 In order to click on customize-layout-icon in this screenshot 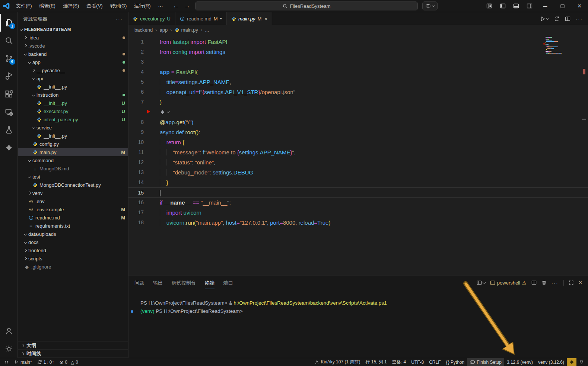, I will do `click(489, 6)`.